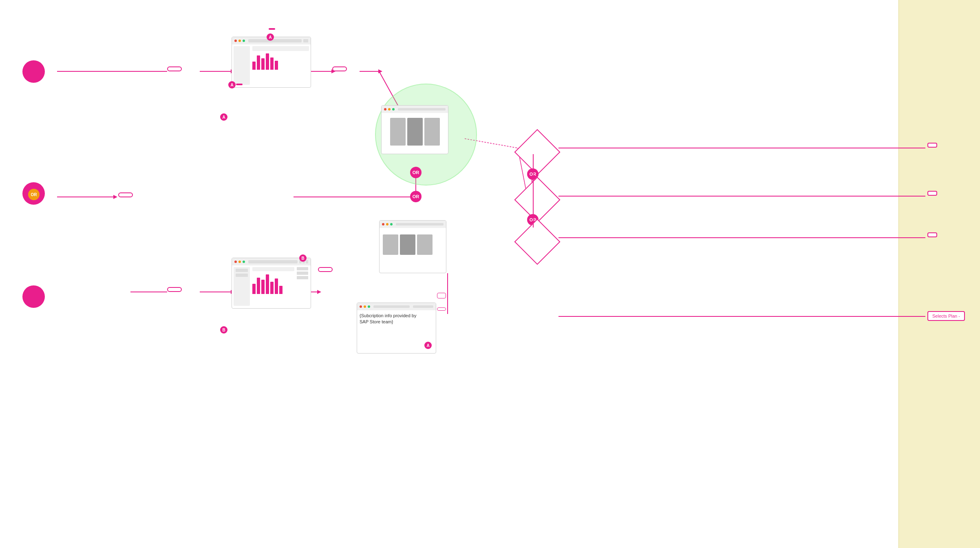 The image size is (980, 548). I want to click on plan-two-line, so click(742, 196).